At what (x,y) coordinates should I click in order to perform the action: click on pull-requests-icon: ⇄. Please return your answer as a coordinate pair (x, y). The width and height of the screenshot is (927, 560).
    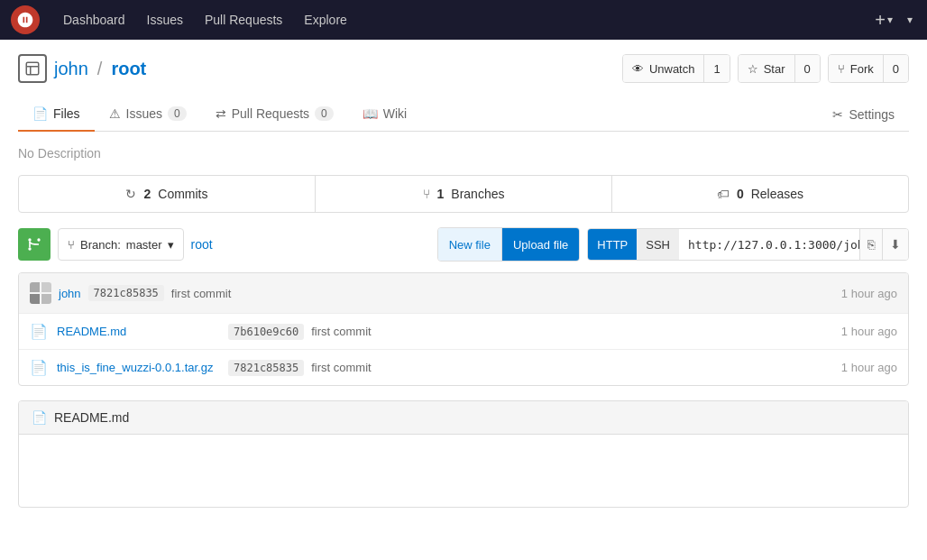
    Looking at the image, I should click on (221, 114).